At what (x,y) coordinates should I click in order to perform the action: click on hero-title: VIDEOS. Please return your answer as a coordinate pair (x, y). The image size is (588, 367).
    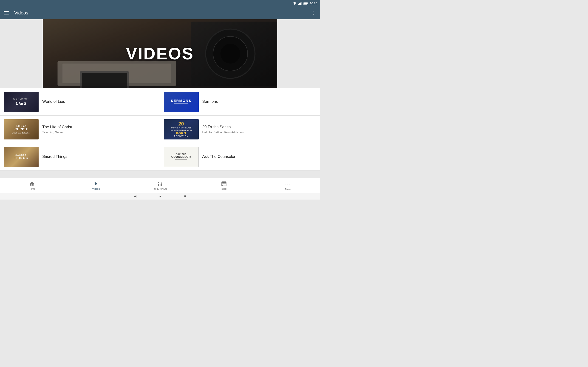
    Looking at the image, I should click on (160, 54).